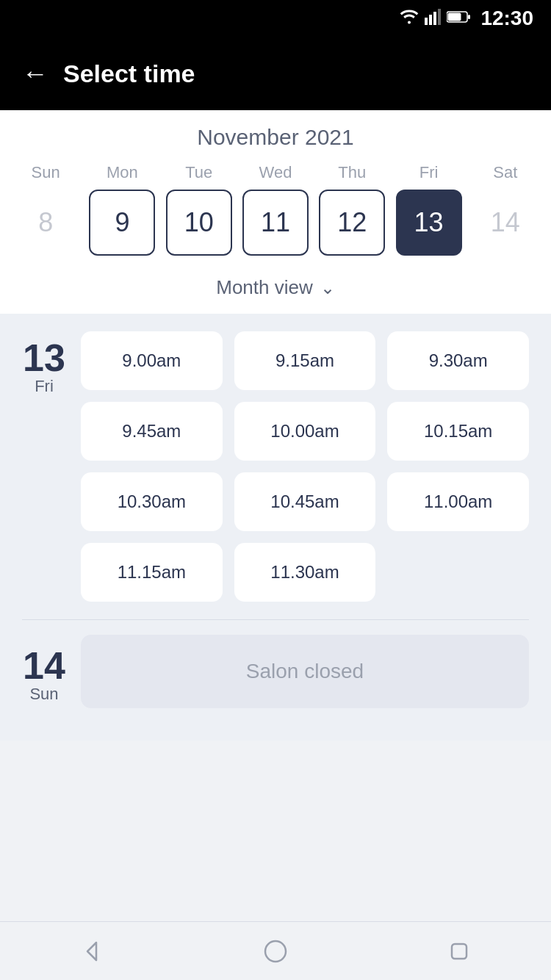  I want to click on weekday-sat: Sat, so click(505, 173).